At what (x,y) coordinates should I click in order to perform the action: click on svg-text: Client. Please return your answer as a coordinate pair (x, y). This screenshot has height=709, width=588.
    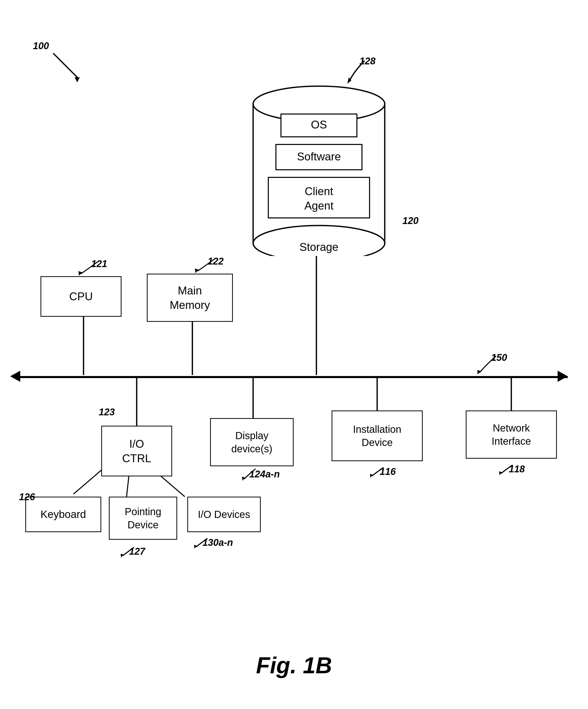
    Looking at the image, I should click on (319, 191).